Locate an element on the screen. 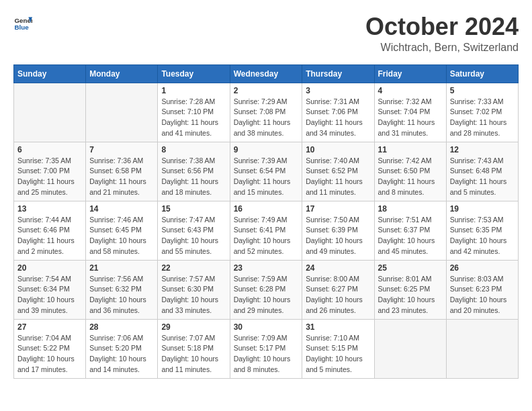 Image resolution: width=532 pixels, height=411 pixels. calendar-cell: 20Sunrise: 7:54 AMSunset: 6:34 PMDayligh… is located at coordinates (50, 289).